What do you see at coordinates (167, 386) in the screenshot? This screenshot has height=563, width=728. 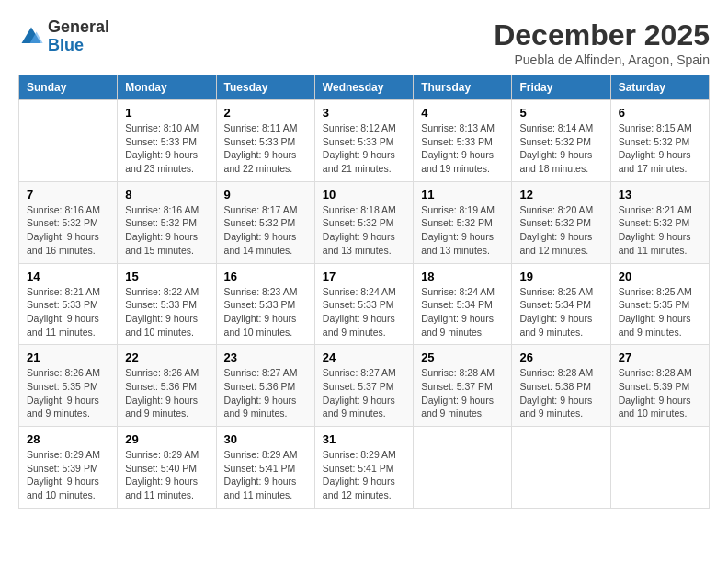 I see `calendar-cell: 22Sunrise: 8:26 AMSunset: 5:36 PMDayligh…` at bounding box center [167, 386].